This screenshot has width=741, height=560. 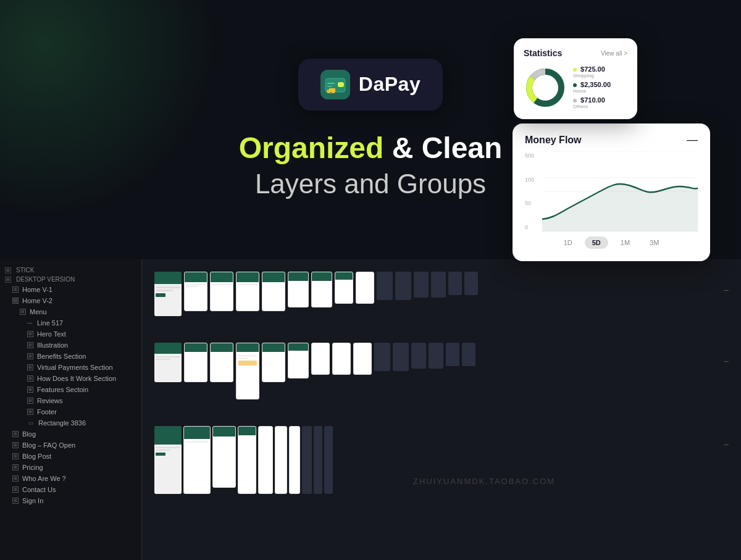 What do you see at coordinates (75, 367) in the screenshot?
I see `virtual-payments-label: Virtual Payments Section` at bounding box center [75, 367].